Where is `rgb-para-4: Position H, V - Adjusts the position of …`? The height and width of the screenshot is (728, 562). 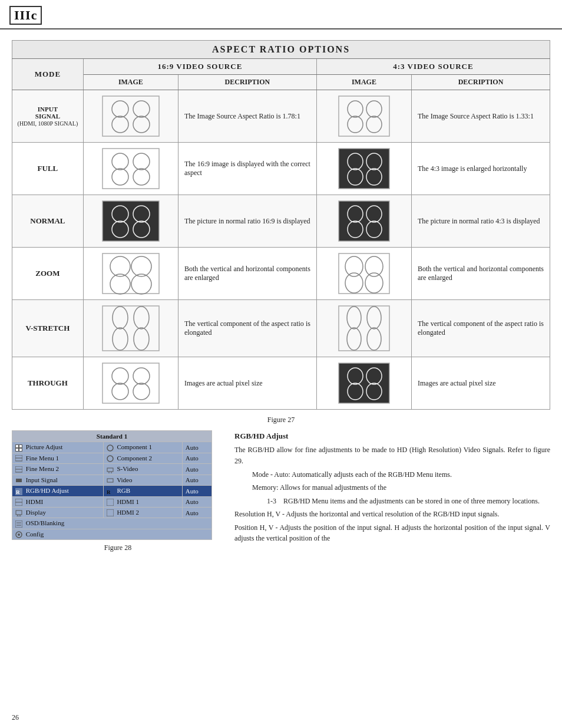 rgb-para-4: Position H, V - Adjusts the position of … is located at coordinates (392, 533).